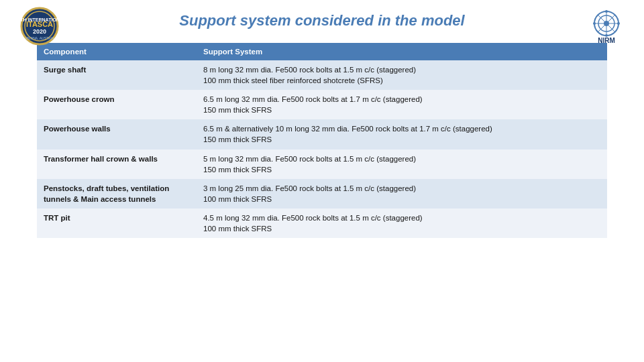  Describe the element at coordinates (606, 40) in the screenshot. I see `svg-text: NIRM` at that location.